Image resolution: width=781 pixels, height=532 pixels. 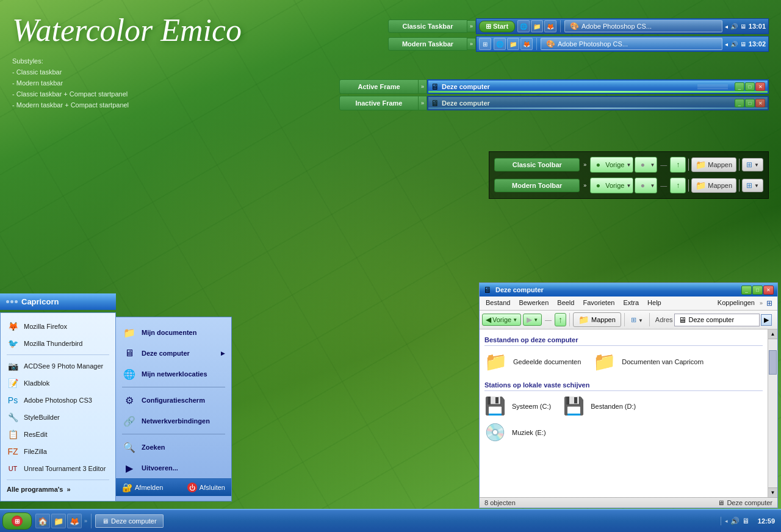 What do you see at coordinates (58, 326) in the screenshot?
I see `app-firefox: 🦊 Mozilla Firefox` at bounding box center [58, 326].